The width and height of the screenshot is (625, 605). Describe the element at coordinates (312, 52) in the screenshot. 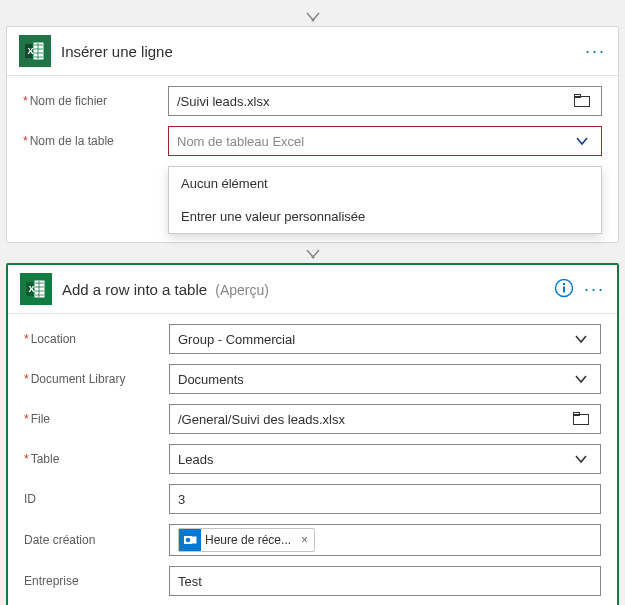

I see `card-header: X Insérer une ligne ···` at that location.